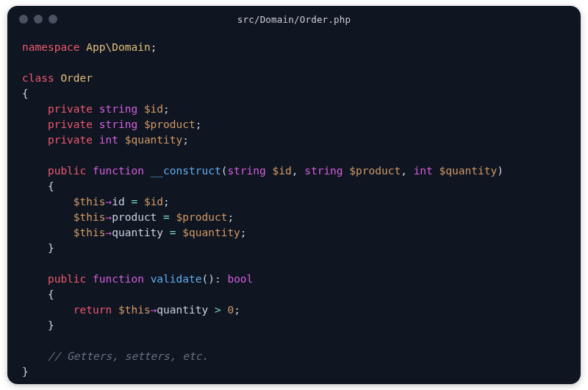  I want to click on prop-product: product, so click(134, 217).